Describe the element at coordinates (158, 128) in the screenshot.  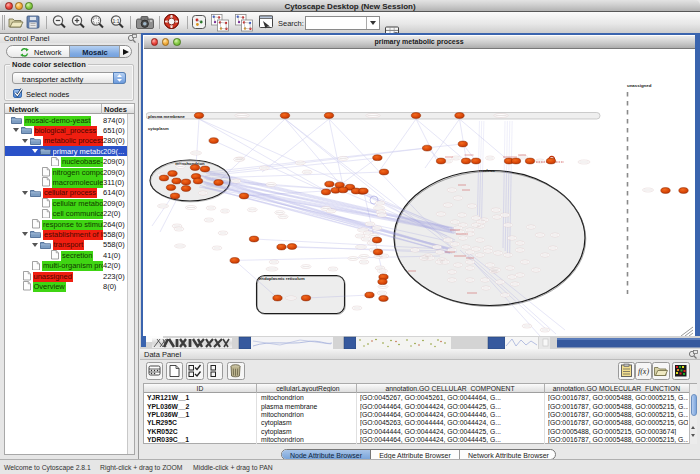
I see `svg-text: cytoplasm` at that location.